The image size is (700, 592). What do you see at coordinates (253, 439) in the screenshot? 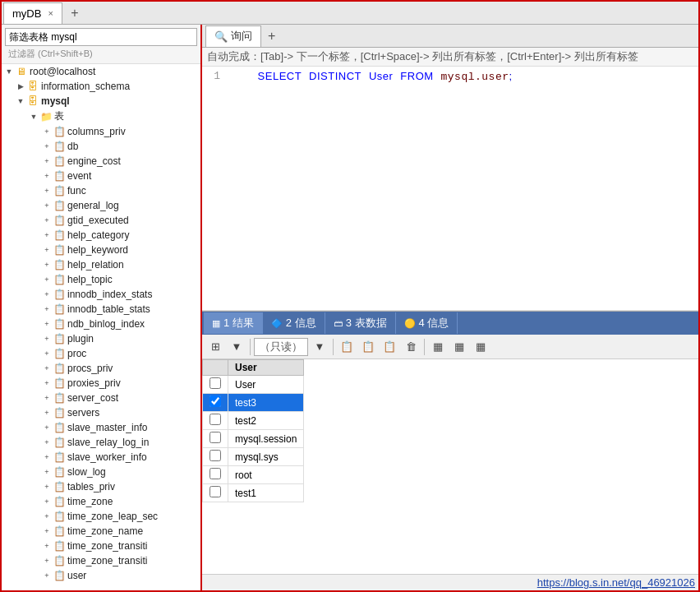
I see `table-row: mysql.session` at bounding box center [253, 439].